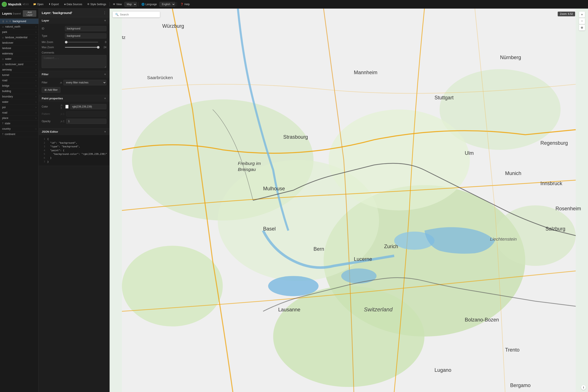 The image size is (588, 392). Describe the element at coordinates (469, 153) in the screenshot. I see `svg-text: Ulm` at that location.